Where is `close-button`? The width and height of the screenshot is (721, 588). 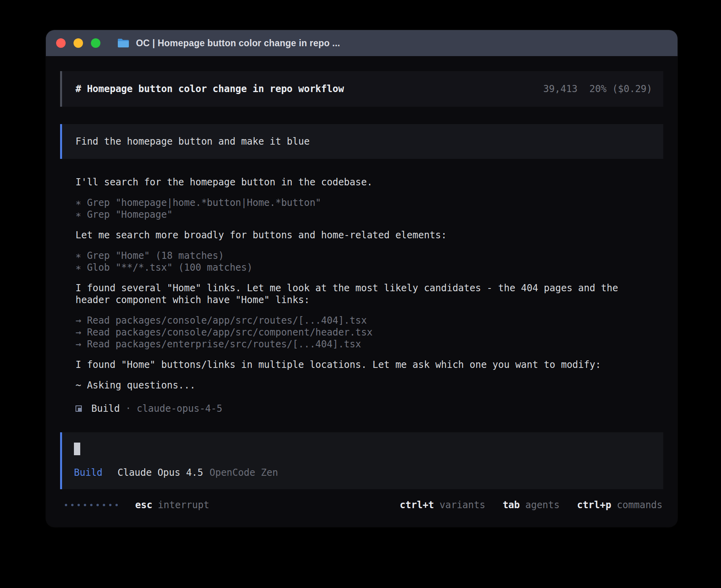
close-button is located at coordinates (61, 43).